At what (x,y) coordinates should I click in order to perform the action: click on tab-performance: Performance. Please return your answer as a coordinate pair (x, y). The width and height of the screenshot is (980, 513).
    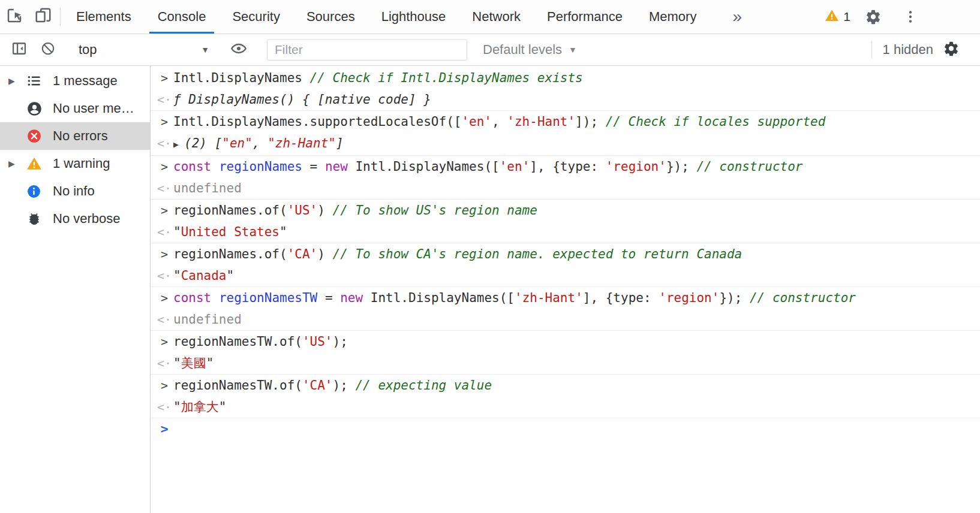
    Looking at the image, I should click on (585, 17).